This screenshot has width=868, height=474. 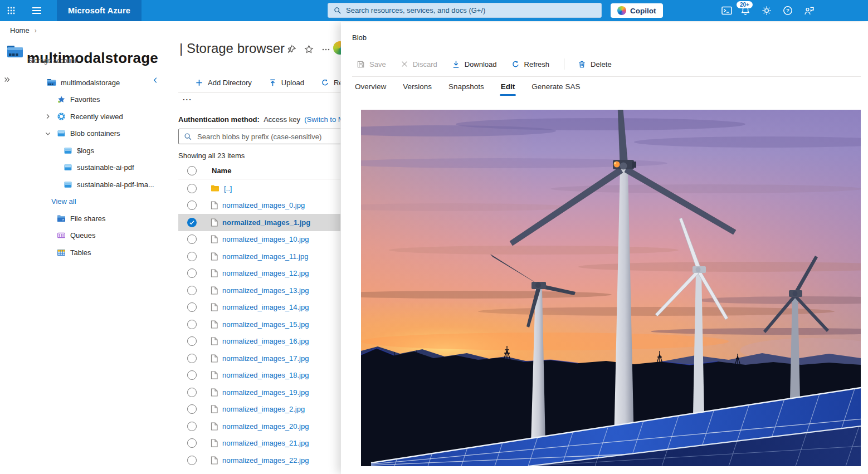 I want to click on select-all-checkbox, so click(x=192, y=170).